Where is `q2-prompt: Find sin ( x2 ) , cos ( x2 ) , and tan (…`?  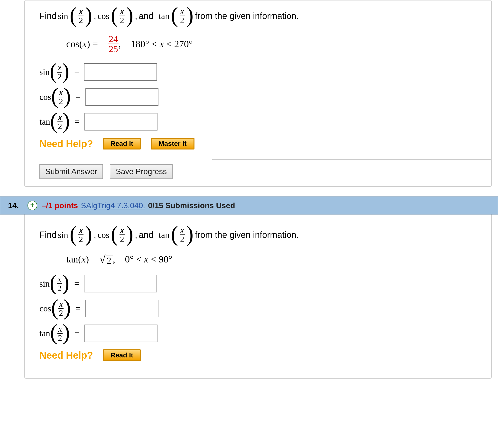
q2-prompt: Find sin ( x2 ) , cos ( x2 ) , and tan (… is located at coordinates (258, 235).